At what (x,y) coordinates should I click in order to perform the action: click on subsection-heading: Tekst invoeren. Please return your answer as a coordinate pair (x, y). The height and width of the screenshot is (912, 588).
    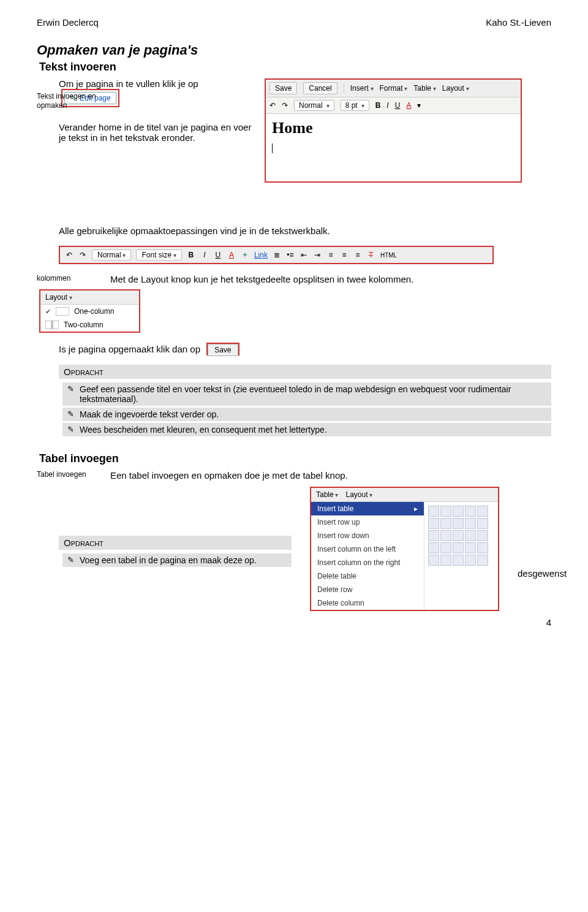
    Looking at the image, I should click on (295, 67).